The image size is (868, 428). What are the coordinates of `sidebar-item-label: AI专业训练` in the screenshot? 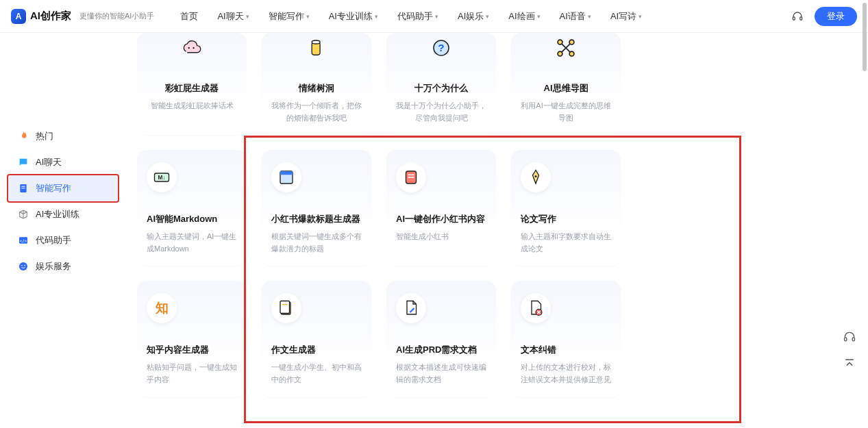 It's located at (58, 214).